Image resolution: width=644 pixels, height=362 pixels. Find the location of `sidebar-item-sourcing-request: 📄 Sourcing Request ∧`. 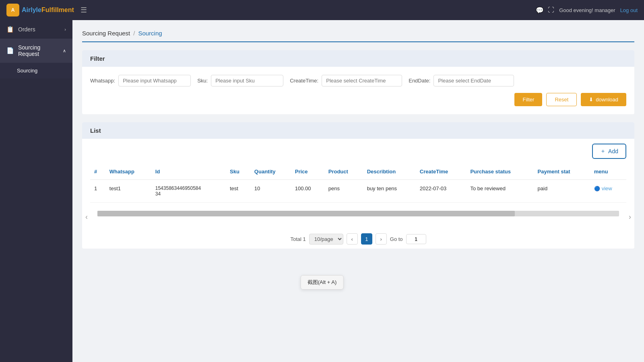

sidebar-item-sourcing-request: 📄 Sourcing Request ∧ is located at coordinates (36, 51).